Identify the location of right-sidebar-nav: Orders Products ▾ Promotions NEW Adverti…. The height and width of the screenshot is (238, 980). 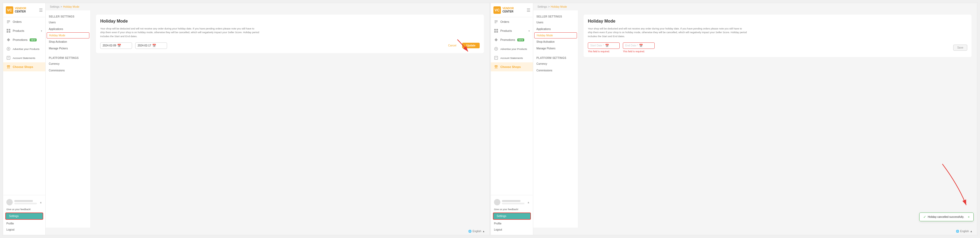
(512, 106).